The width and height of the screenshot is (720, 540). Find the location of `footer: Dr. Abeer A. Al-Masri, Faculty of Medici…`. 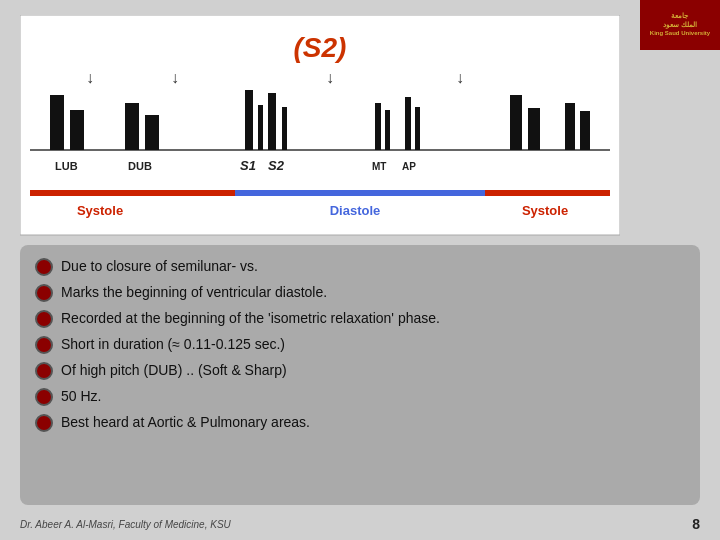

footer: Dr. Abeer A. Al-Masri, Faculty of Medici… is located at coordinates (360, 524).